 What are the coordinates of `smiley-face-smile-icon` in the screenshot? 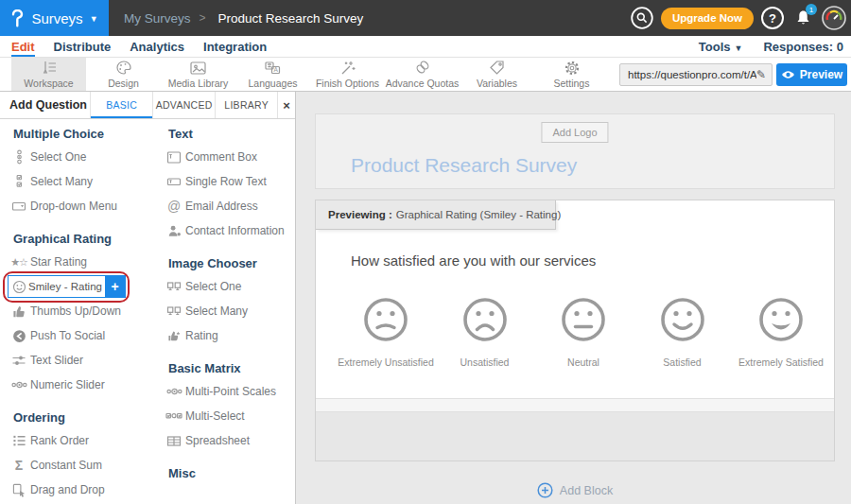 It's located at (683, 320).